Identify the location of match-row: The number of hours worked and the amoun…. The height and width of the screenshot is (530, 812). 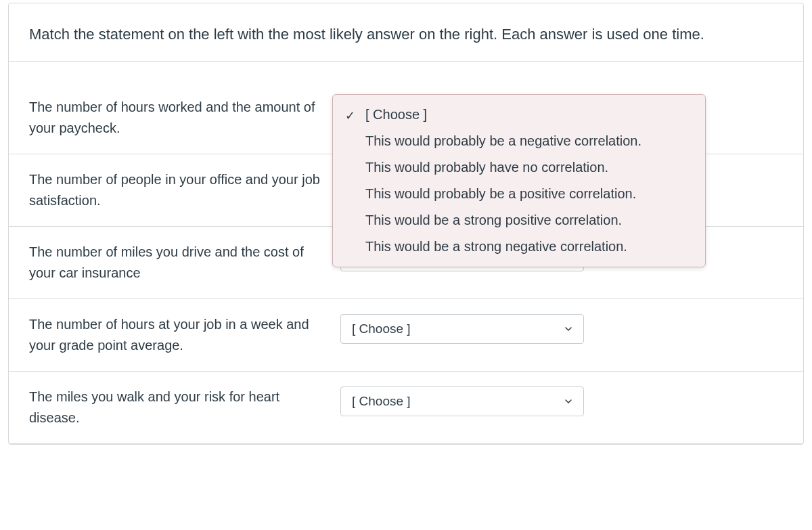
(406, 118).